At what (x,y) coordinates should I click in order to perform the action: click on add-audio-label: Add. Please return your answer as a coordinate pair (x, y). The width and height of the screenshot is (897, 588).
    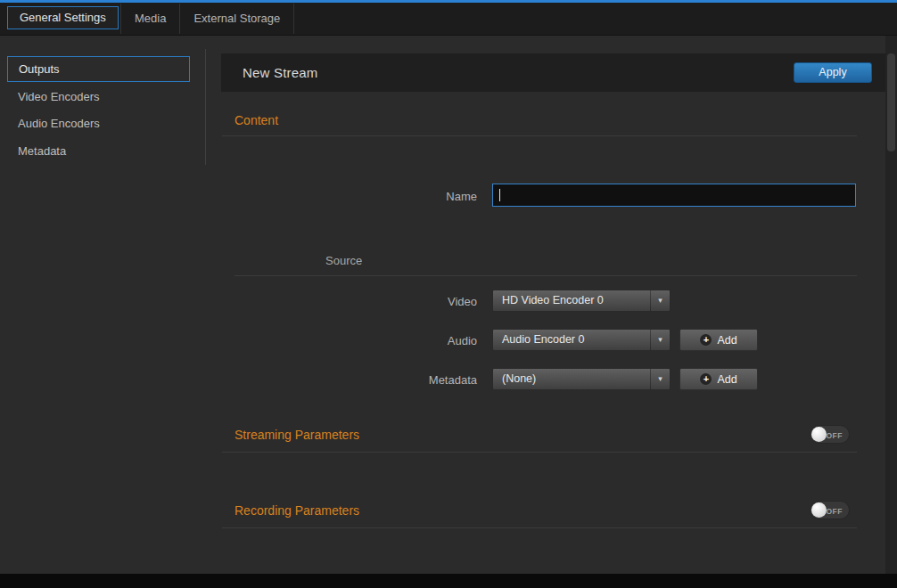
    Looking at the image, I should click on (727, 340).